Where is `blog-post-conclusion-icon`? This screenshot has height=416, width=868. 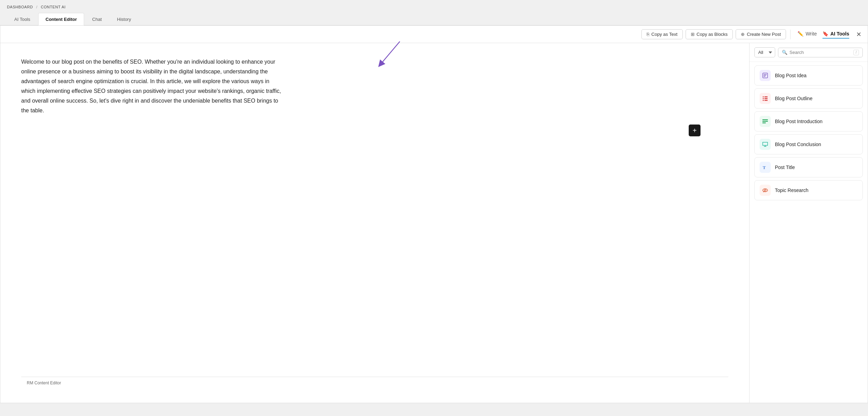 blog-post-conclusion-icon is located at coordinates (765, 144).